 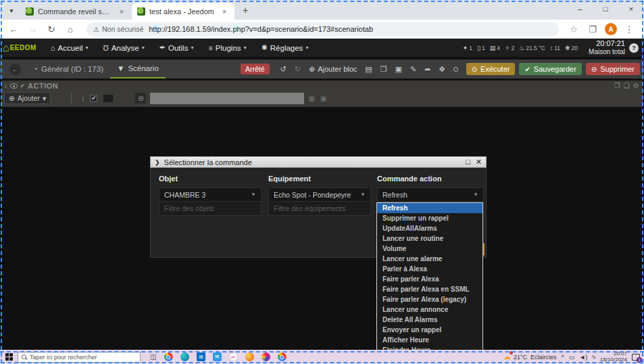 I want to click on file-icon: ▤, so click(x=368, y=69).